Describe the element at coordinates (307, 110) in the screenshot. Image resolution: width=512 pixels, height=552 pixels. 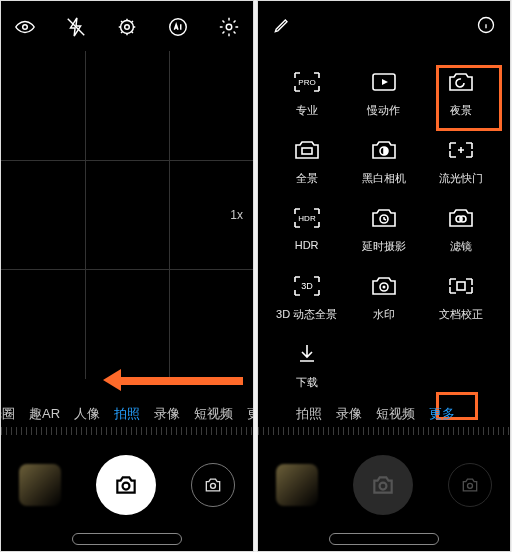
I see `mode-label: 专业` at that location.